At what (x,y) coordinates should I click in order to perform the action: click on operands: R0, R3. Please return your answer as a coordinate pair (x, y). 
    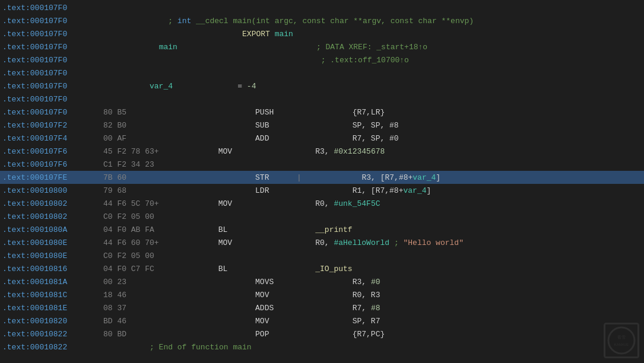
    Looking at the image, I should click on (367, 295).